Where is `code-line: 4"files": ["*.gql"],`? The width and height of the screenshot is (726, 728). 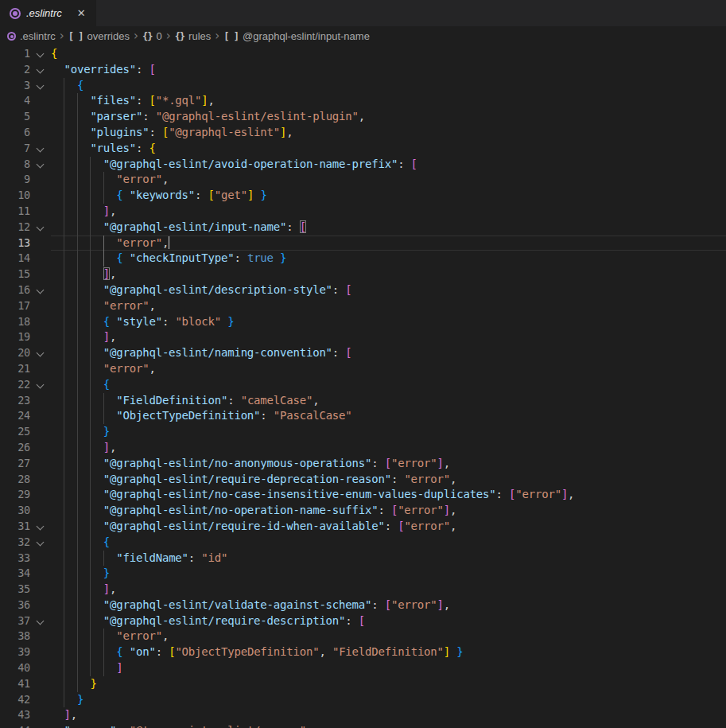
code-line: 4"files": ["*.gql"], is located at coordinates (363, 101).